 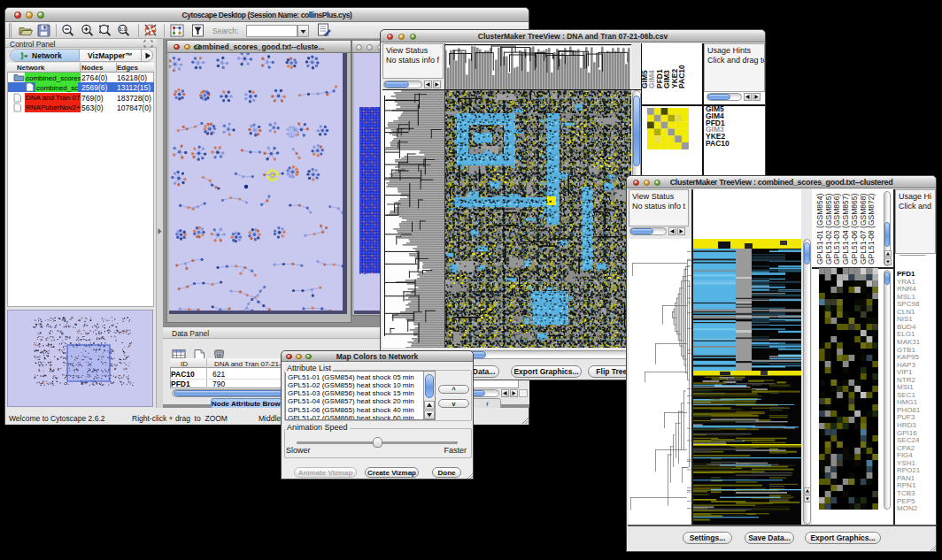 I want to click on svg-text: 1:1, so click(x=123, y=29).